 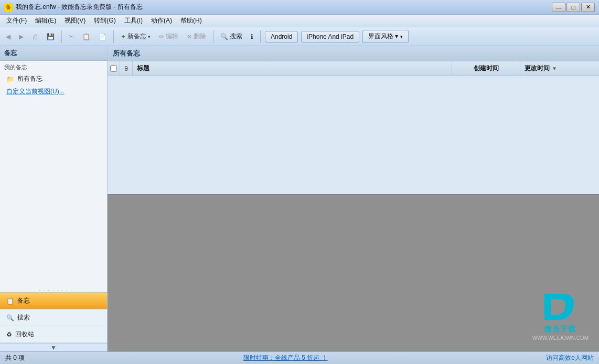 I want to click on table-header: θ 标题 创建时间 更改时间 ▼, so click(x=354, y=69).